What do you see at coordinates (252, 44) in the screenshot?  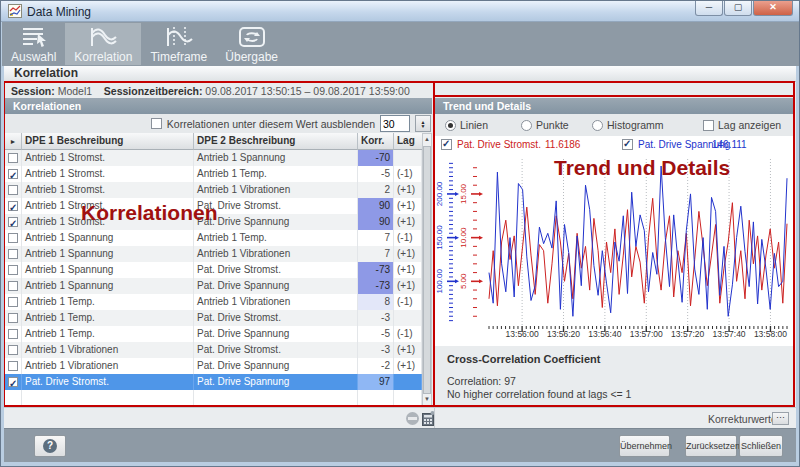 I see `tool-button-uebergabe: Übergabe` at bounding box center [252, 44].